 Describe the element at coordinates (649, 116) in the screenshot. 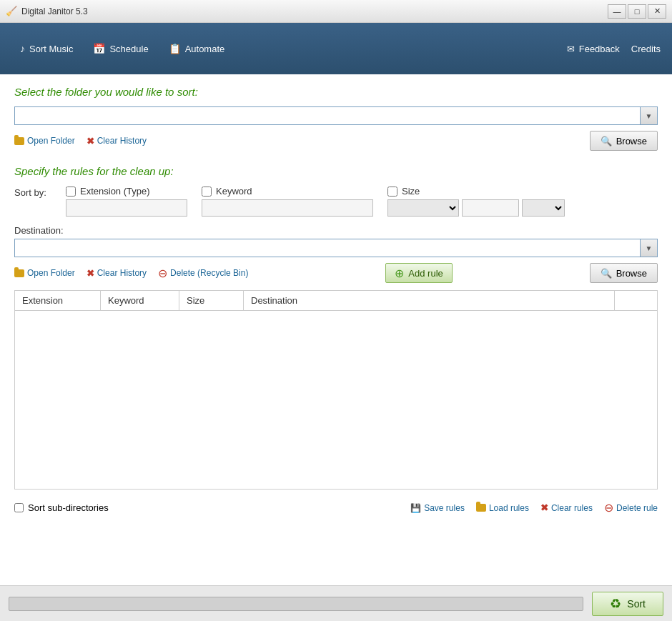

I see `folder-dropdown-button: ▼` at that location.